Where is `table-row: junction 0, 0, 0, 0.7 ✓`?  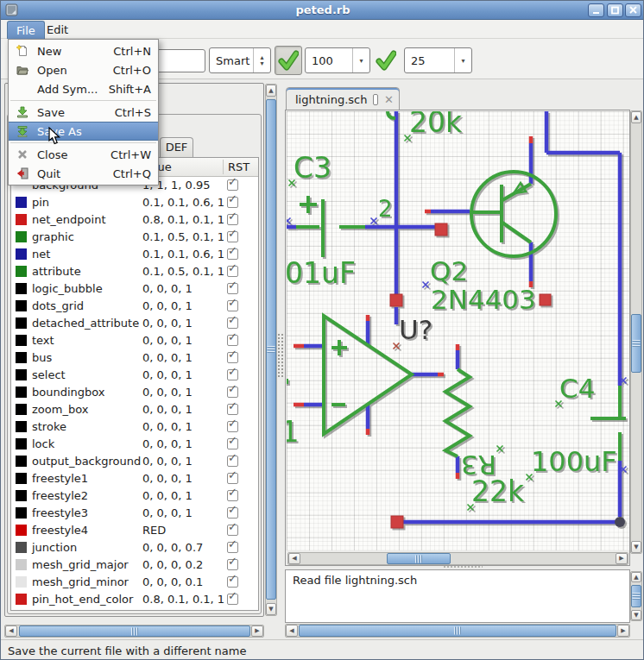
table-row: junction 0, 0, 0, 0.7 ✓ is located at coordinates (135, 548).